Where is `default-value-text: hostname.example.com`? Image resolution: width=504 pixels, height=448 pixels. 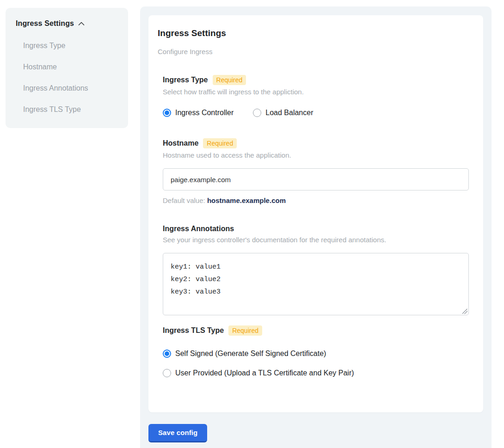 default-value-text: hostname.example.com is located at coordinates (246, 201).